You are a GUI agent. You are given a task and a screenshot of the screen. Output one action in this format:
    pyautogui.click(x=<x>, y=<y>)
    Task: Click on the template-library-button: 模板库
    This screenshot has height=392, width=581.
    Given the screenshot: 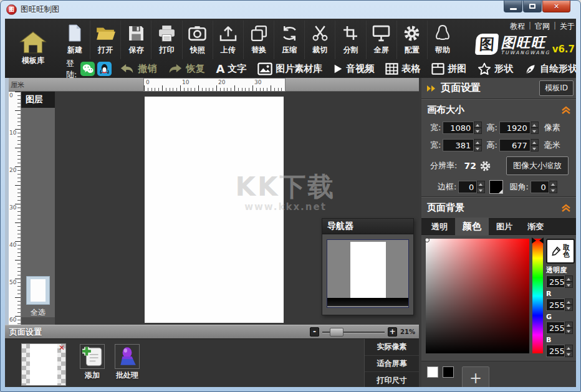 What is the action you would take?
    pyautogui.click(x=33, y=48)
    